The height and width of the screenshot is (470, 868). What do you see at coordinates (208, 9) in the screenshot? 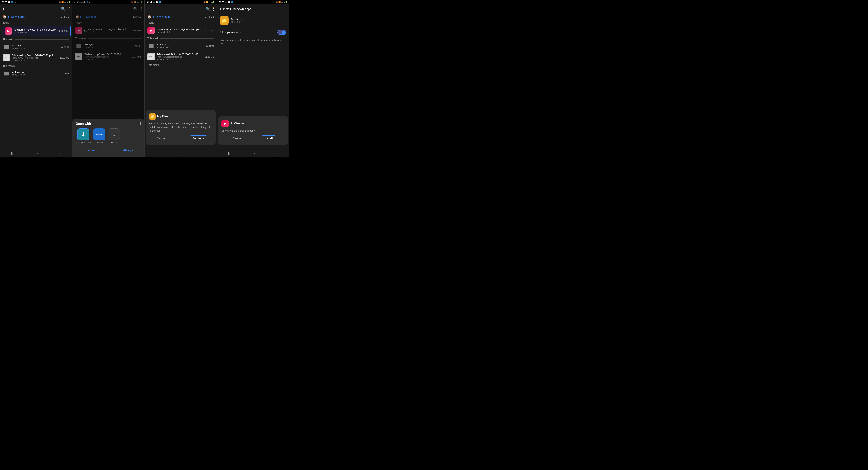
I see `search-icon-3: 🔍` at bounding box center [208, 9].